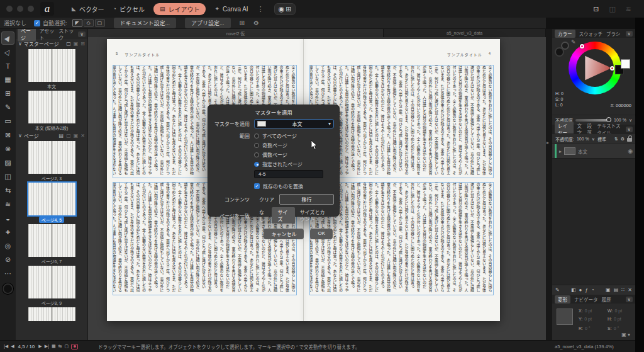 The image size is (644, 352). Describe the element at coordinates (83, 44) in the screenshot. I see `duplicate-master-icon: ⊞` at that location.